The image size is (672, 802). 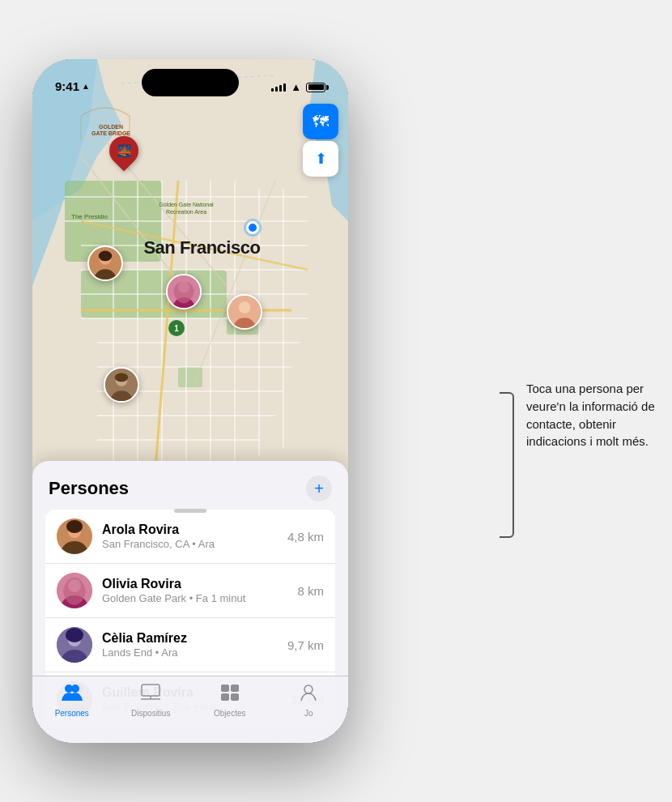 What do you see at coordinates (190, 645) in the screenshot?
I see `person-item-celia: Cèlia Ramírez Lands End • Ara 9,7 km` at bounding box center [190, 645].